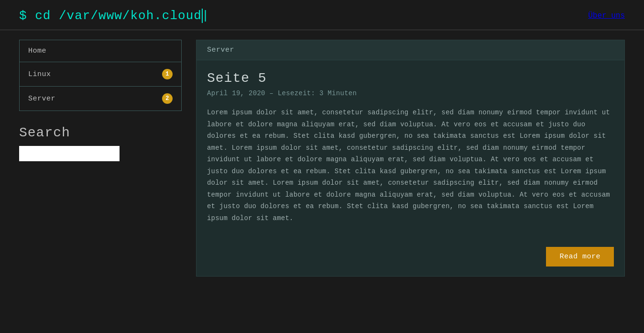 Image resolution: width=644 pixels, height=333 pixels. I want to click on site-title: $ cd /var/www/koh.cloud|, so click(111, 16).